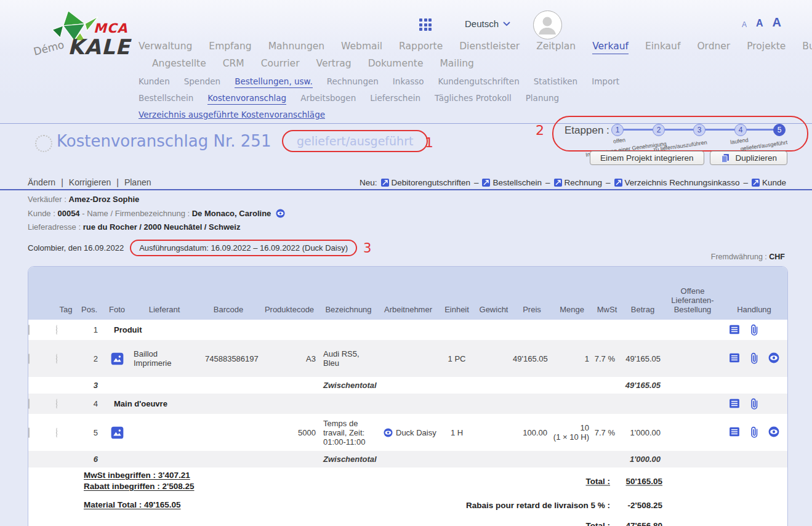 This screenshot has height=526, width=812. I want to click on category-title: Main d'oeuvre, so click(412, 404).